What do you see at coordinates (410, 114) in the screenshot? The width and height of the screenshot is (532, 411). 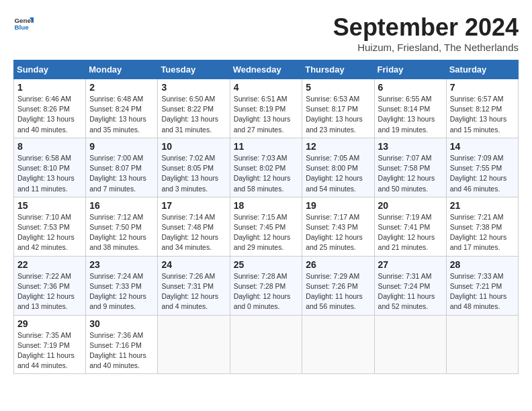 I see `day-info: Sunrise: 6:55 AMSunset: 8:14 PMDaylight:…` at bounding box center [410, 114].